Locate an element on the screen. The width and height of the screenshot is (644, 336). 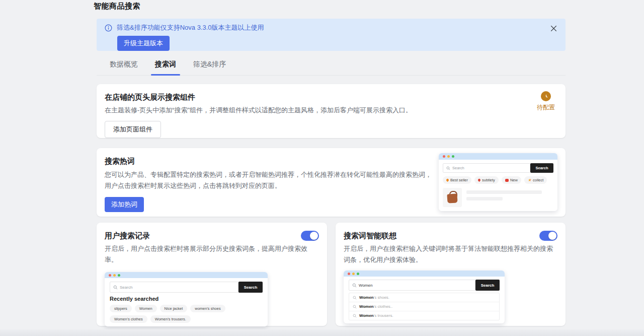
hot-word-pill: subtlety is located at coordinates (487, 180).